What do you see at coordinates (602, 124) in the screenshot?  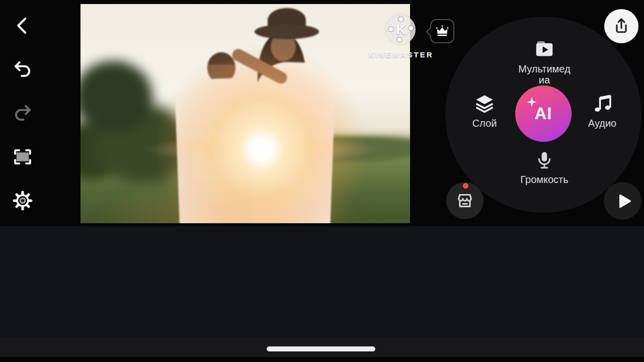 I see `audio-label: Аудио` at bounding box center [602, 124].